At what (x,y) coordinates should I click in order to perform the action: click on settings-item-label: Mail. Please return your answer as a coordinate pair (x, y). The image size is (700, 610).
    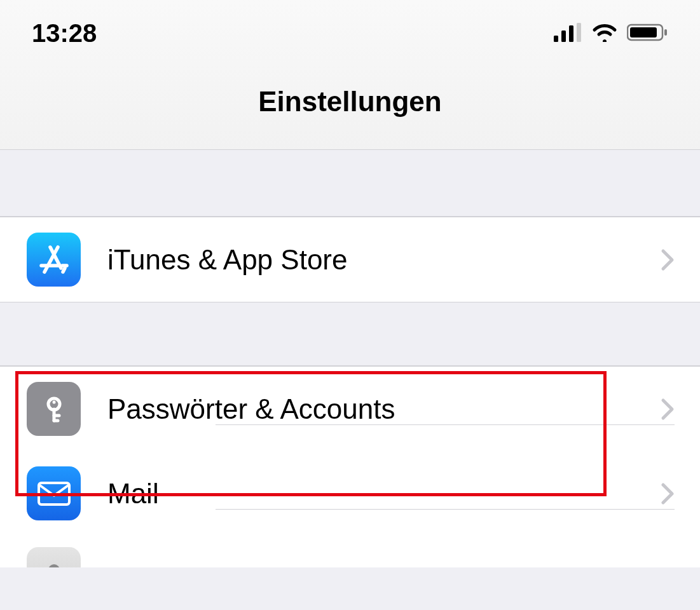
    Looking at the image, I should click on (134, 494).